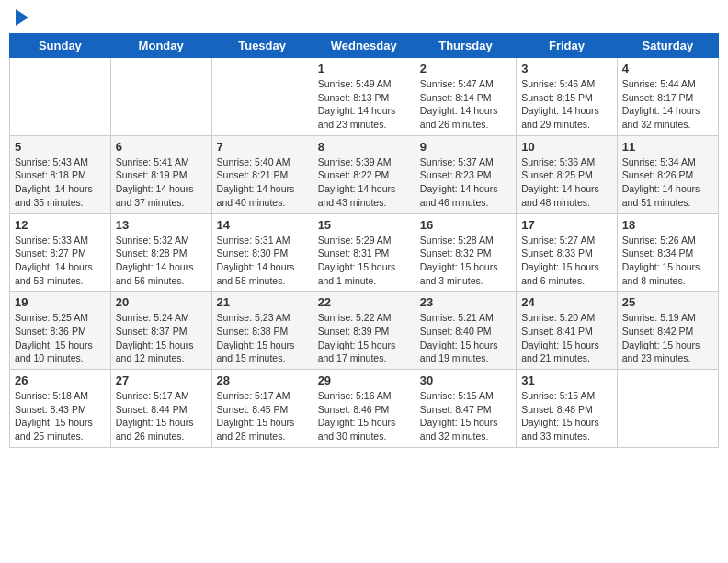  I want to click on day-number: 14, so click(263, 224).